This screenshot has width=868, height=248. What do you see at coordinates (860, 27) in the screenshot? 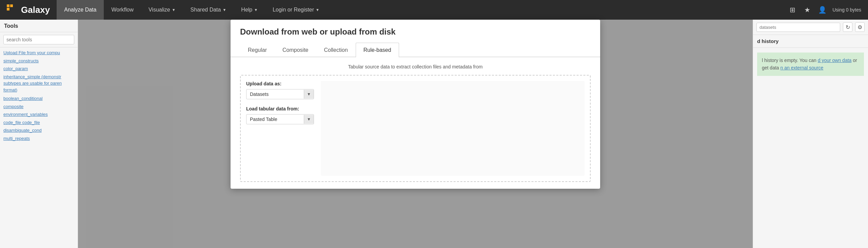
I see `settings-icon: ⚙` at bounding box center [860, 27].